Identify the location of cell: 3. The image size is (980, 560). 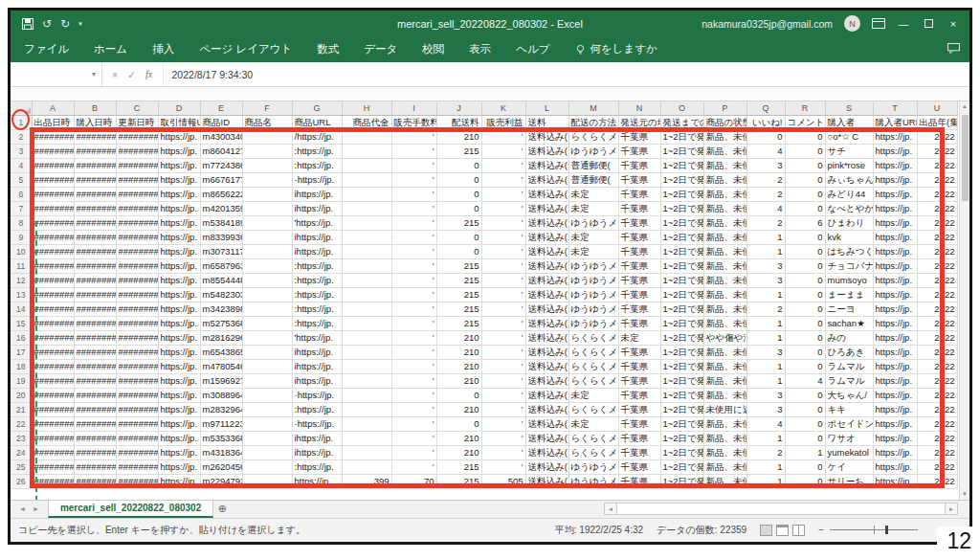
(766, 266).